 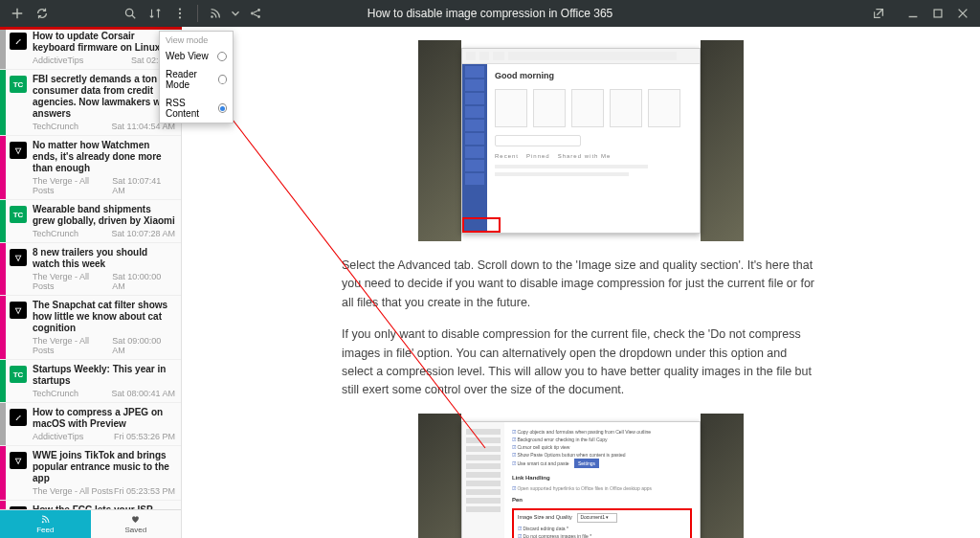 I want to click on view-mode-header: View mode, so click(x=196, y=39).